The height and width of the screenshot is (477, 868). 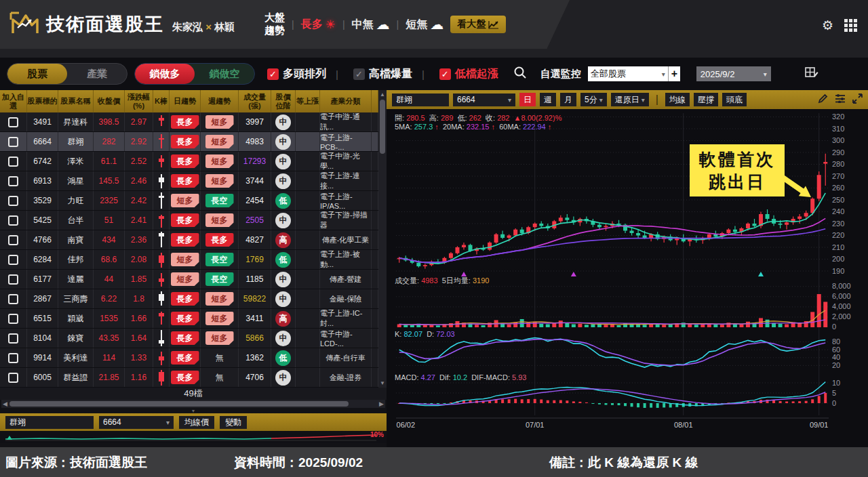 I want to click on day-trend-badge: 長多, so click(x=185, y=358).